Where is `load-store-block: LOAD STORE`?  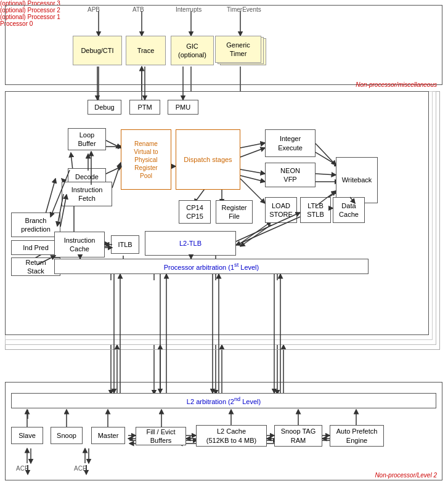 load-store-block: LOAD STORE is located at coordinates (281, 210).